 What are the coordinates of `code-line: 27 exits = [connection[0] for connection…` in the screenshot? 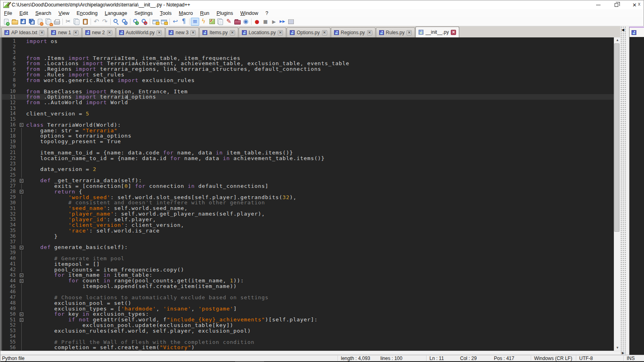 It's located at (308, 186).